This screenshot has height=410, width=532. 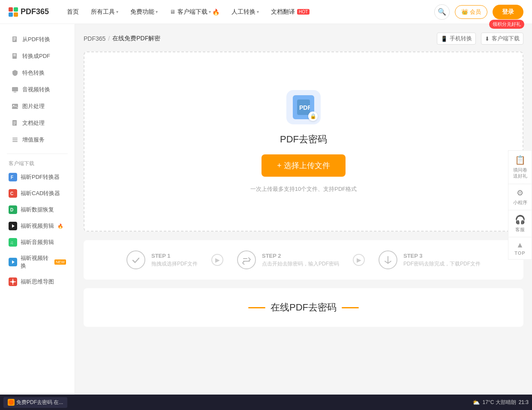 I want to click on nav-translate: 文档翻译 HOT, so click(x=290, y=12).